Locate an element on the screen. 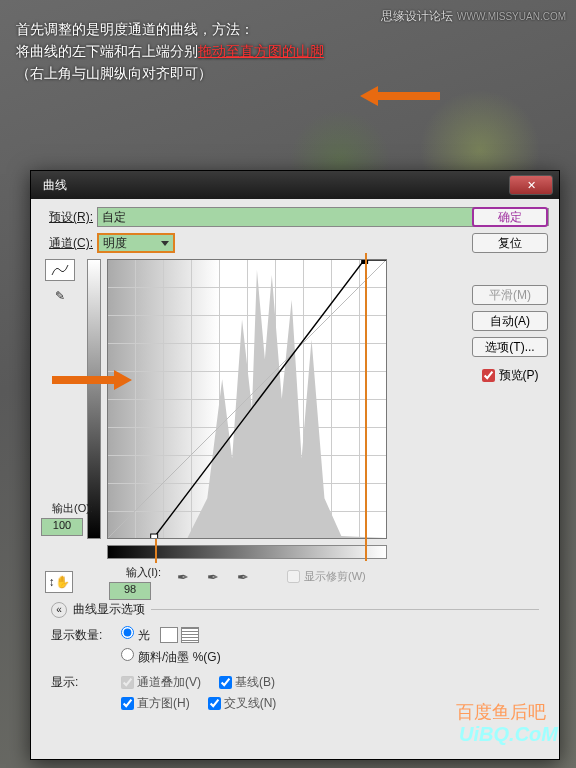  ok-button: 确定 is located at coordinates (510, 217).